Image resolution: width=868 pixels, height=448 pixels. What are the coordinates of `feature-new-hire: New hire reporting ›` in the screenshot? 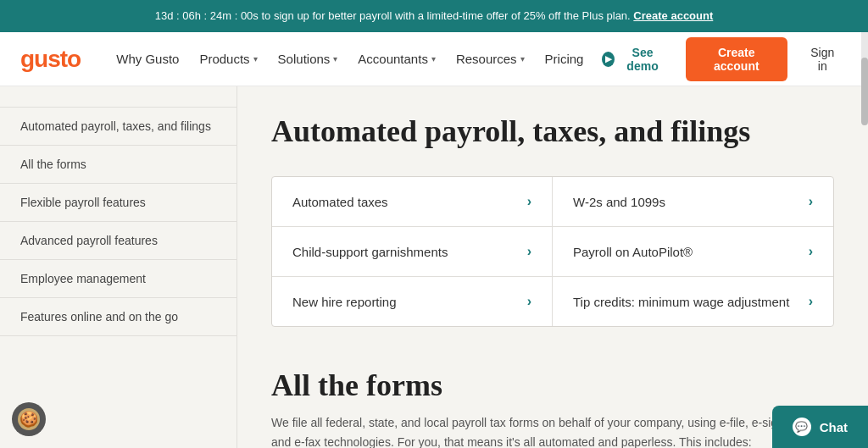 It's located at (412, 301).